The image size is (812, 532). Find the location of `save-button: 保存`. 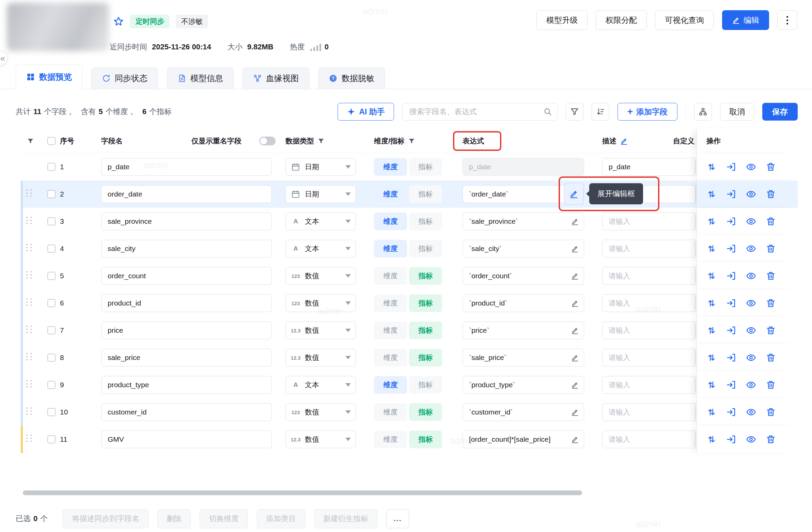

save-button: 保存 is located at coordinates (780, 112).